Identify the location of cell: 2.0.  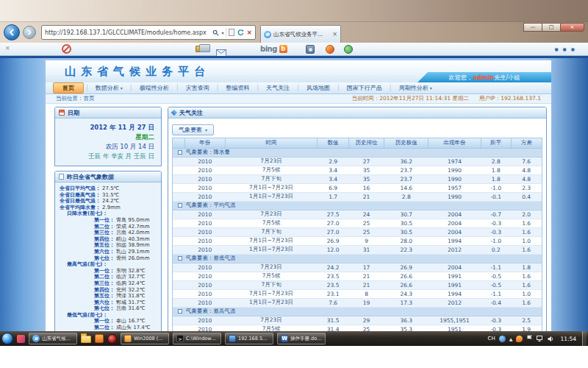
(526, 214).